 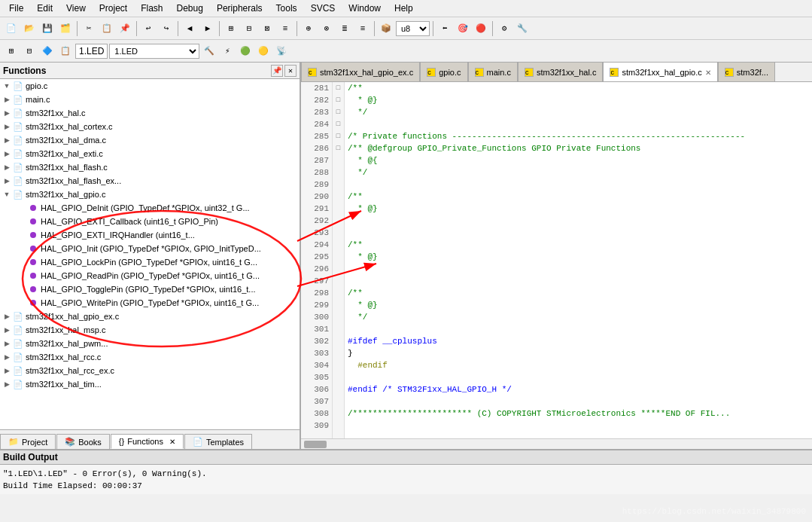 What do you see at coordinates (267, 29) in the screenshot?
I see `btn-c: ⊠` at bounding box center [267, 29].